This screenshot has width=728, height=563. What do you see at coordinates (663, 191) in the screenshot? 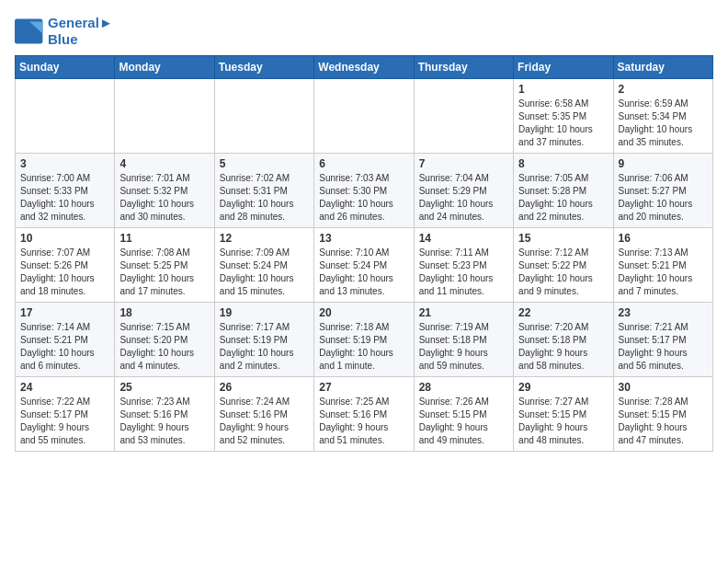
I see `calendar-cell: 9Sunrise: 7:06 AMSunset: 5:27 PMDaylight…` at bounding box center [663, 191].